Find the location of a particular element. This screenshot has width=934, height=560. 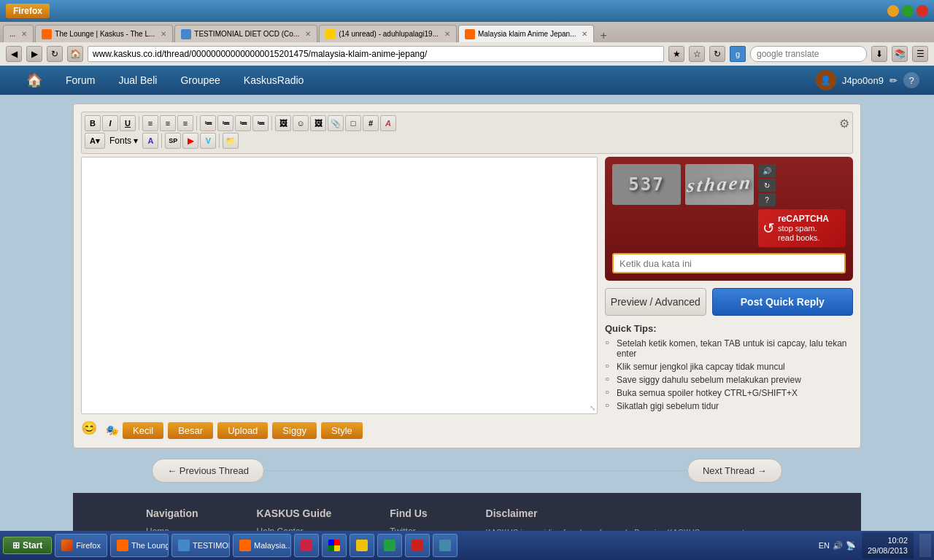

reload-button: ↻ is located at coordinates (55, 54).